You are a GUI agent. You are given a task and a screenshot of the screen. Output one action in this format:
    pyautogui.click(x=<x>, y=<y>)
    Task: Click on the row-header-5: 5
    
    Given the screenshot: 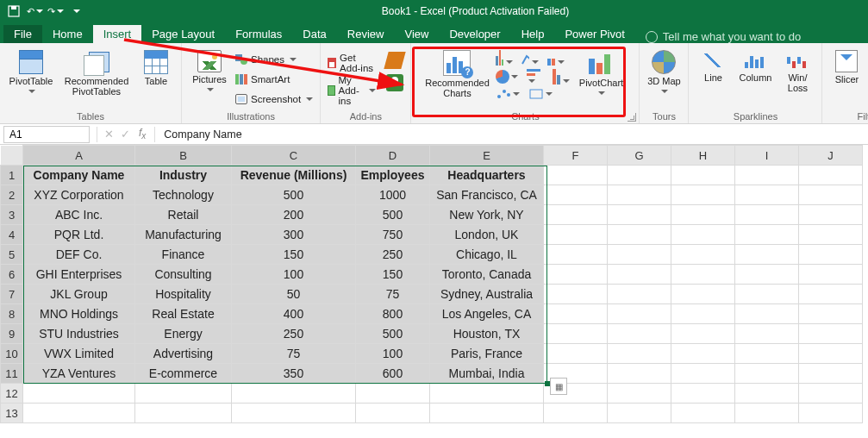 What is the action you would take?
    pyautogui.click(x=12, y=255)
    